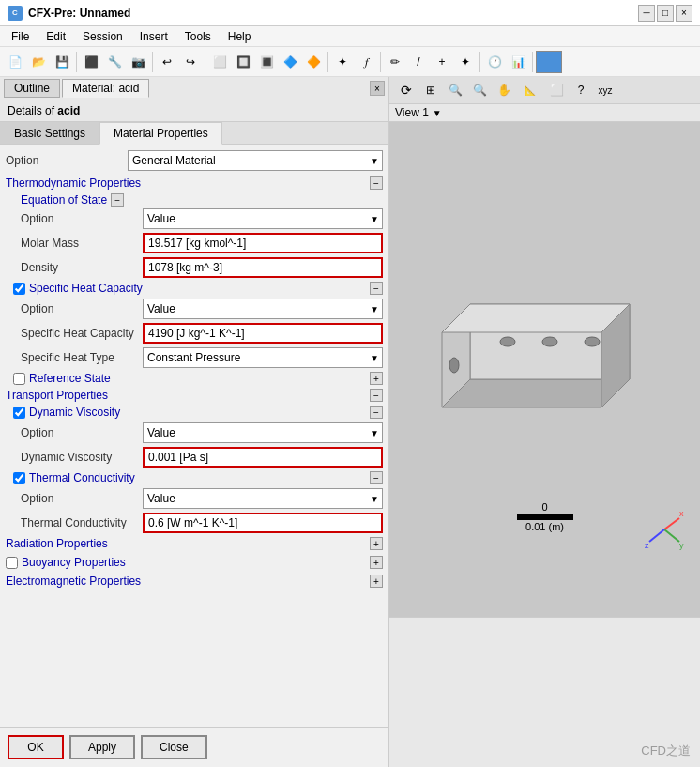 Image resolution: width=700 pixels, height=767 pixels. What do you see at coordinates (431, 90) in the screenshot?
I see `vt-zoom-fit: ⊞` at bounding box center [431, 90].